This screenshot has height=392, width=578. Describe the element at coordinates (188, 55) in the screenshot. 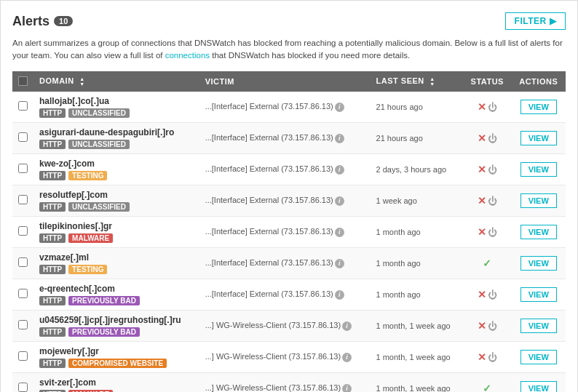

I see `connections-link: connections` at that location.